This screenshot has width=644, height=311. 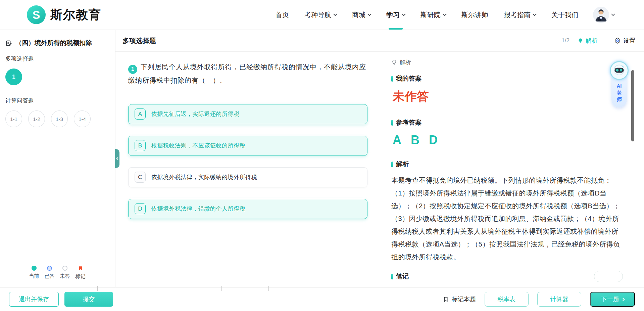 What do you see at coordinates (248, 177) in the screenshot?
I see `option-c: C 依据境外税法律，实际缴纳的境外所得税` at bounding box center [248, 177].